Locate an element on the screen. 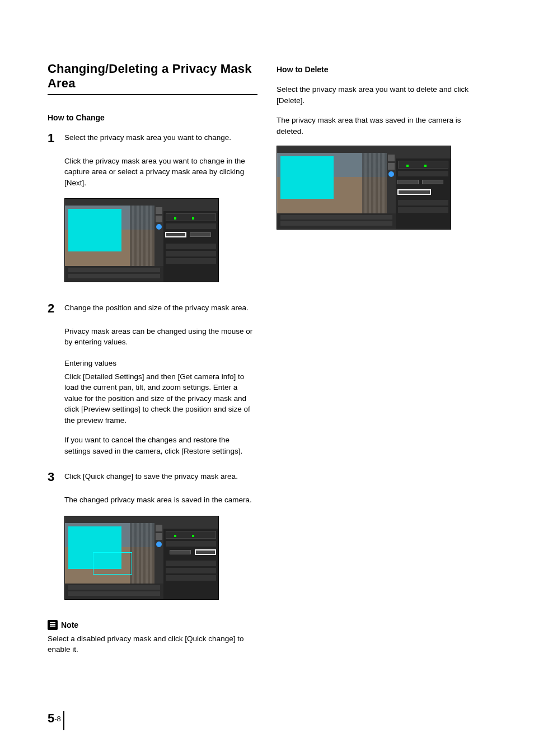  step-para: Click the privacy mask area you want to … is located at coordinates (161, 172).